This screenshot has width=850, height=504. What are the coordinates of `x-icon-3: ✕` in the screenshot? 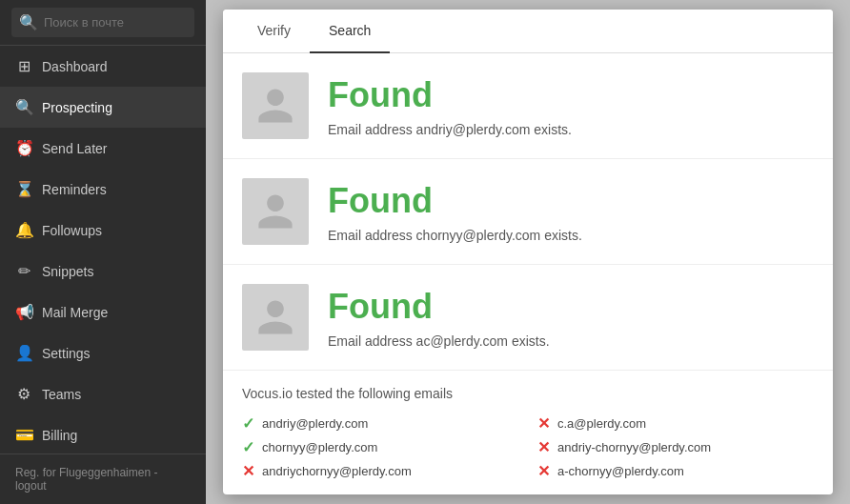 It's located at (248, 471).